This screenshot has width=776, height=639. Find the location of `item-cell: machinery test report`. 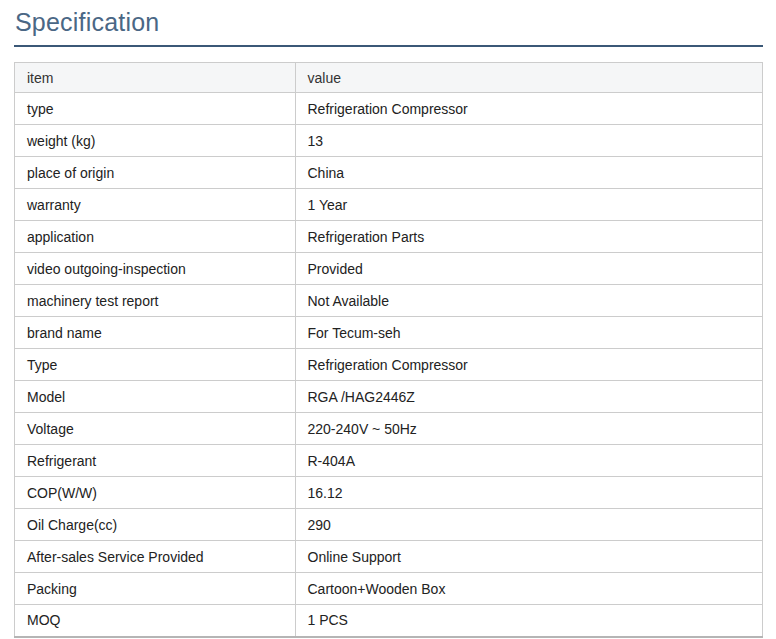

item-cell: machinery test report is located at coordinates (156, 301).